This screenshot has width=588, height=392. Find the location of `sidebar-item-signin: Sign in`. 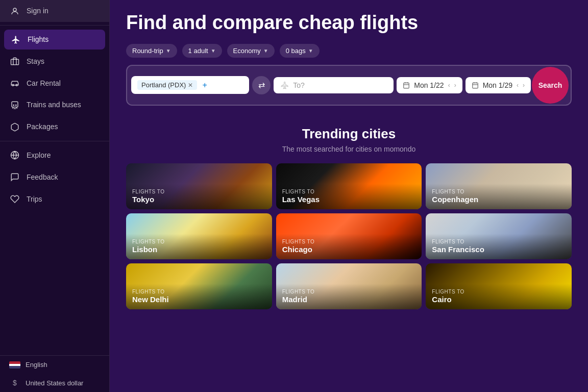

sidebar-item-signin: Sign in is located at coordinates (55, 11).